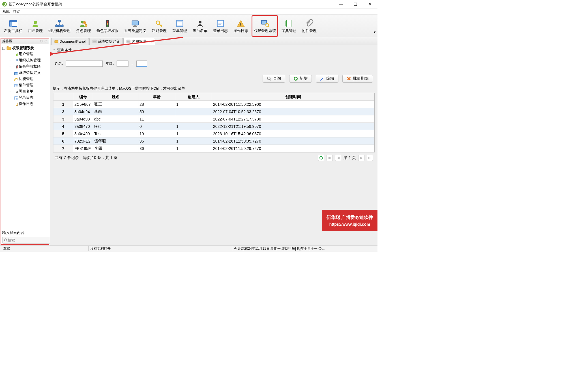 The image size is (588, 392). What do you see at coordinates (30, 60) in the screenshot?
I see `tree-item-label: 组织机构管理` at bounding box center [30, 60].